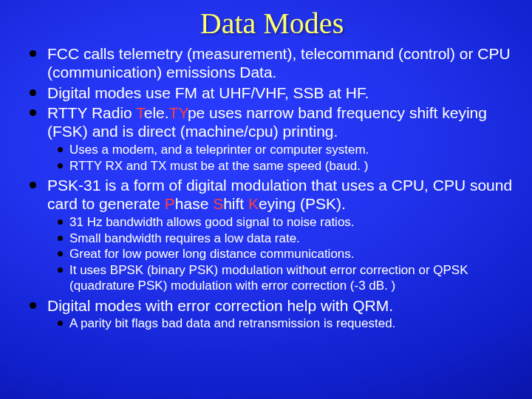 This screenshot has width=532, height=399. Describe the element at coordinates (218, 204) in the screenshot. I see `highlight-letter: S` at that location.